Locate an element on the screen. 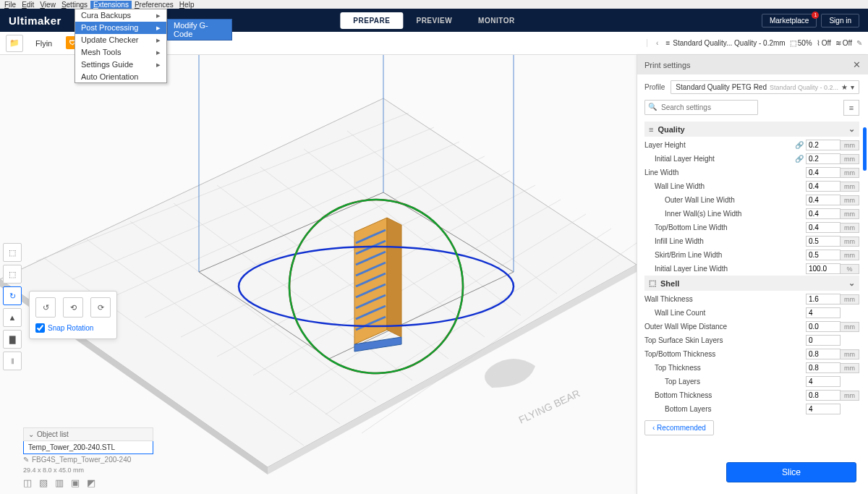 The image size is (868, 494). tab-prepare: PREPARE is located at coordinates (372, 20).